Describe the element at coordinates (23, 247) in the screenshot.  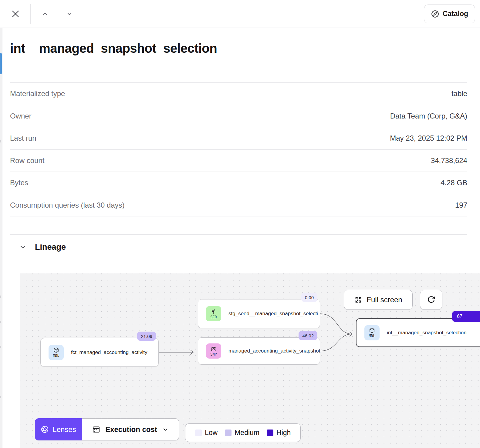
I see `collapse-chevron-icon` at that location.